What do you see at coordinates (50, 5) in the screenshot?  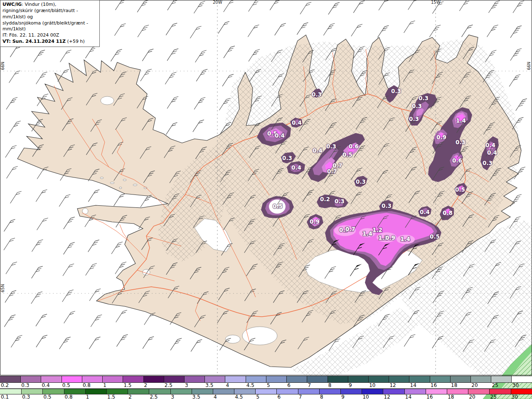 I see `title-line-1: UWC/IG: Vindur (10m),` at bounding box center [50, 5].